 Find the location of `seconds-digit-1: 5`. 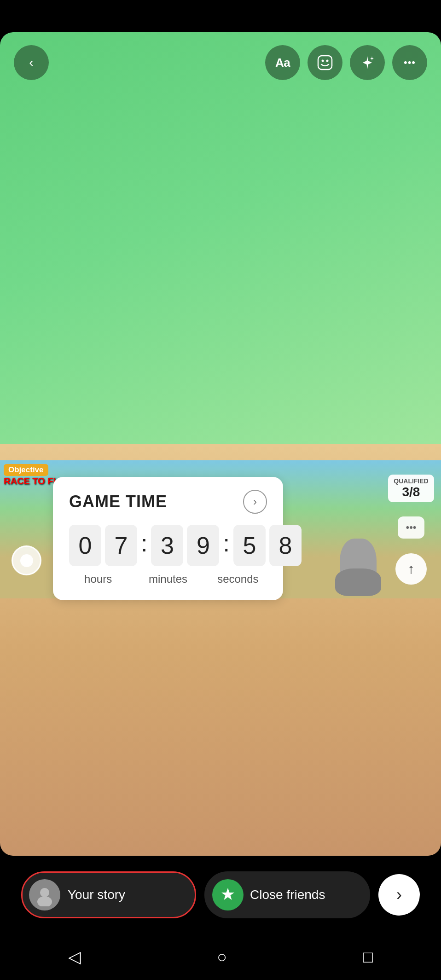

seconds-digit-1: 5 is located at coordinates (250, 545).